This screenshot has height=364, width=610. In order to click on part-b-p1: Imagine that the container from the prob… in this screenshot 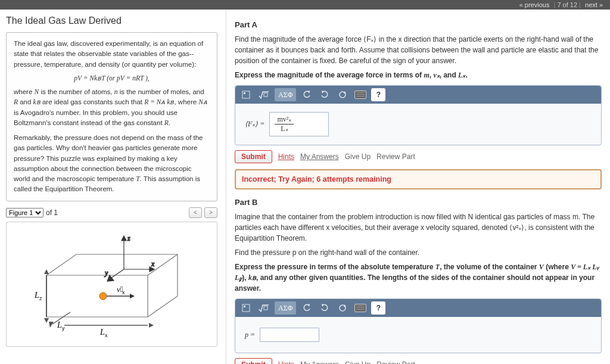, I will do `click(418, 228)`.